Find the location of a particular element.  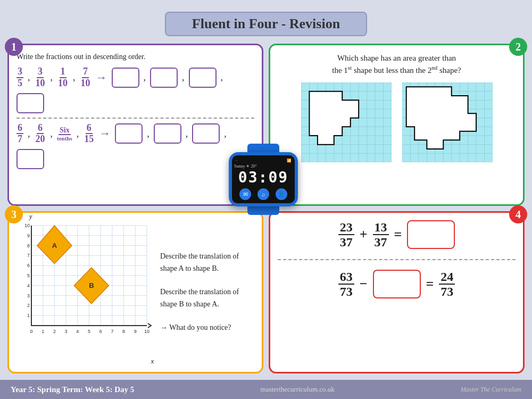

q3-text3: → What do you notice? is located at coordinates (207, 328).